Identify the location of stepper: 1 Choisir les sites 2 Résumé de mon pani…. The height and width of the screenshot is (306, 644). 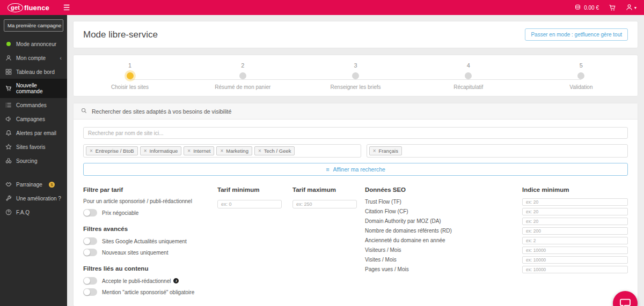
(355, 76).